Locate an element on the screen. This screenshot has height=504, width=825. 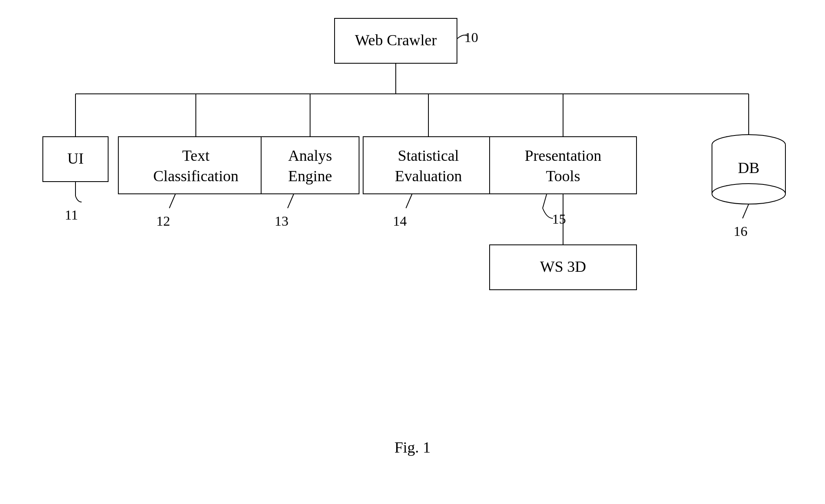
statistical-evaluation-label1: Statistical is located at coordinates (428, 155).